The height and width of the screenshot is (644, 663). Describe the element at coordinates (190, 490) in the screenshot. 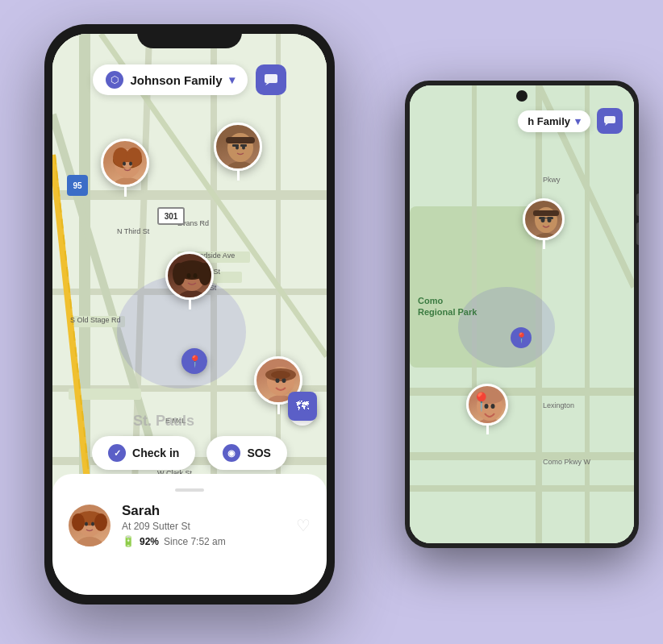

I see `drag-handle` at that location.